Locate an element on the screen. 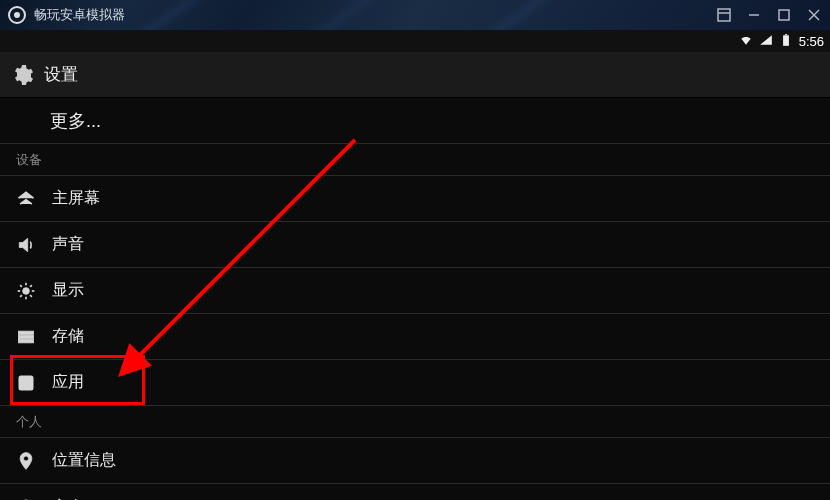  status-time: 5:56 is located at coordinates (812, 42).